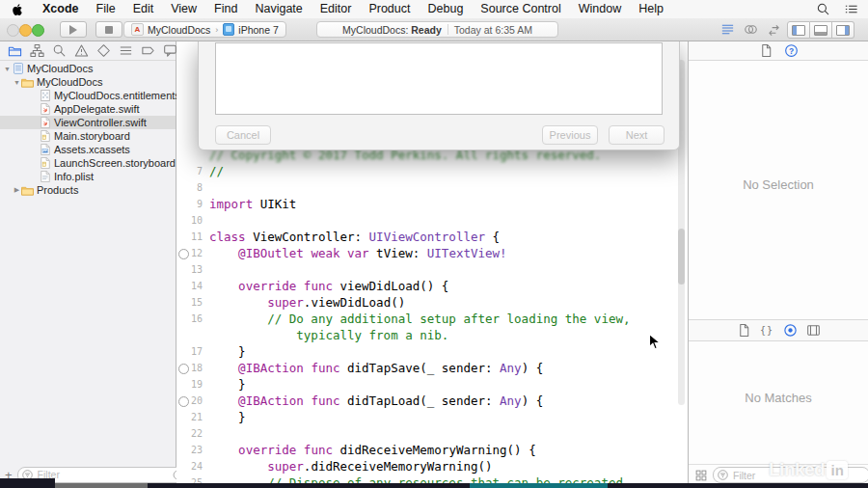  What do you see at coordinates (170, 50) in the screenshot?
I see `report-navigator-tab` at bounding box center [170, 50].